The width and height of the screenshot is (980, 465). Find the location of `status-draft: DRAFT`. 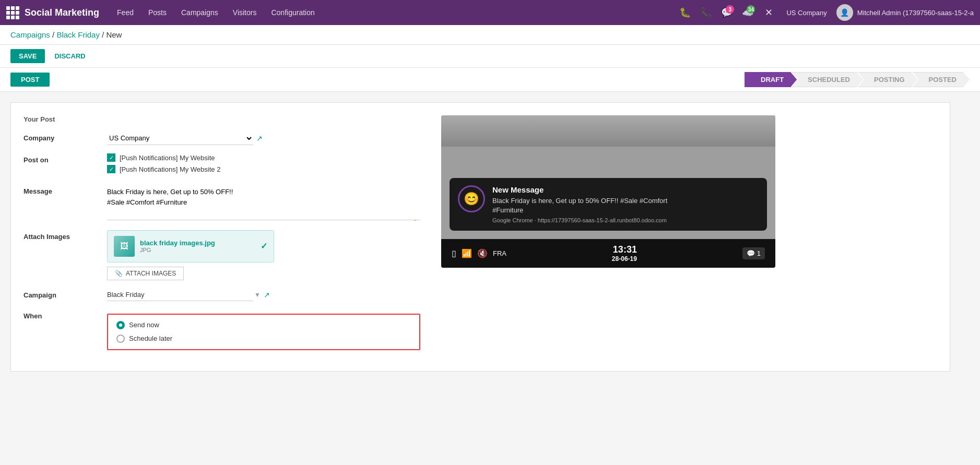

status-draft: DRAFT is located at coordinates (771, 79).